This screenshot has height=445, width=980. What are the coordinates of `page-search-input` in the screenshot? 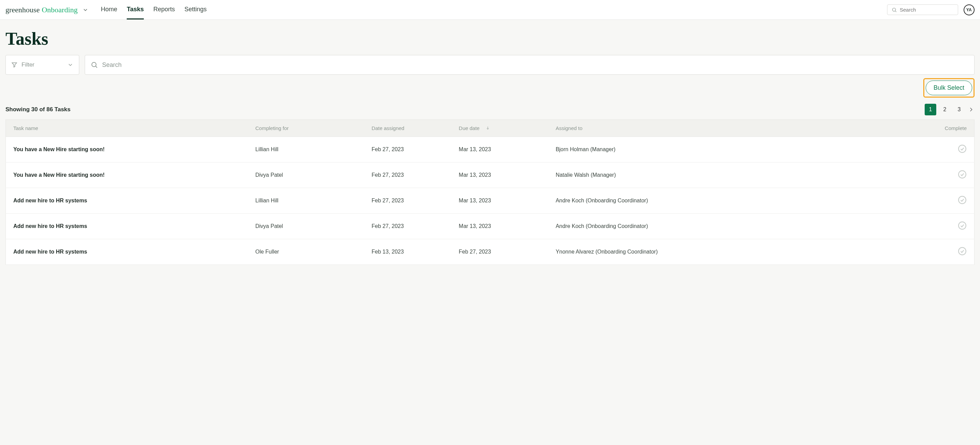 It's located at (535, 65).